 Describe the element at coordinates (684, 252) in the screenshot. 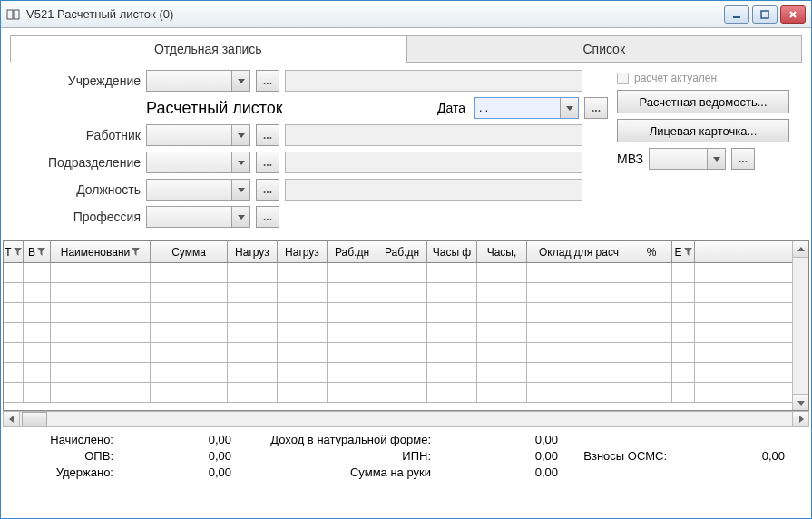

I see `column-header: Е` at that location.